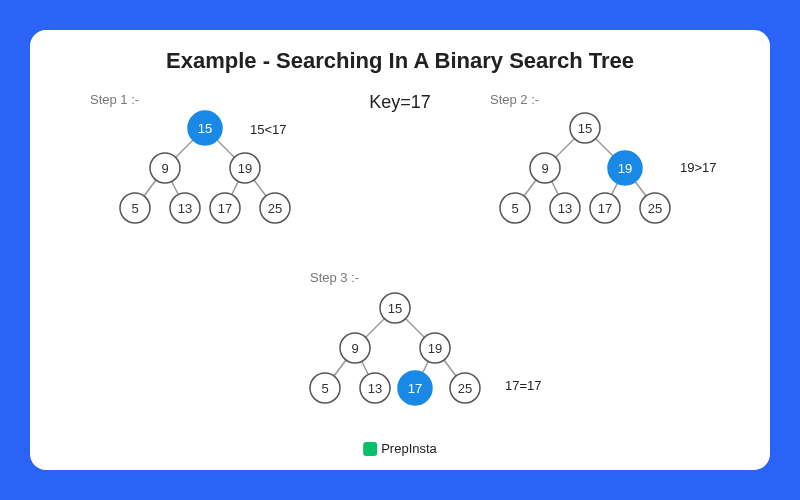 The height and width of the screenshot is (500, 800). Describe the element at coordinates (370, 449) in the screenshot. I see `brand-icon` at that location.